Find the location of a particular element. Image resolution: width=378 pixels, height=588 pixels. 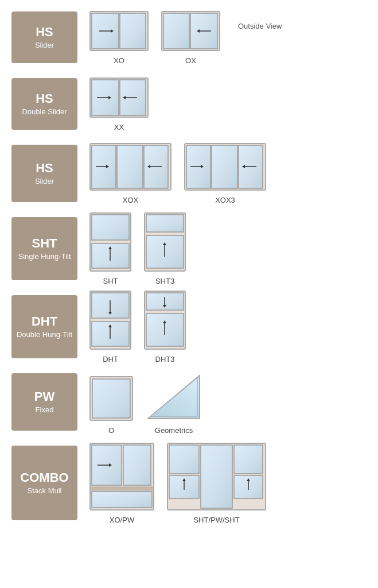

window-sht3-svg is located at coordinates (165, 242).